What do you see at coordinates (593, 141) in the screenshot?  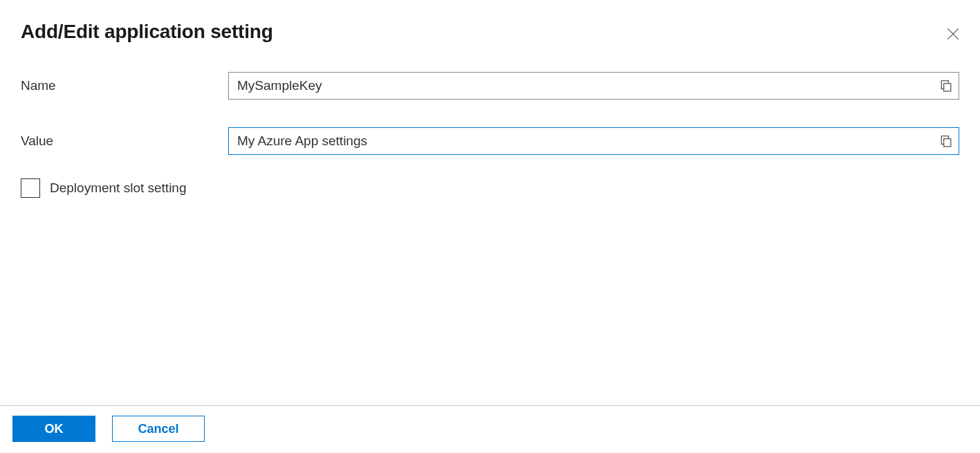 I see `value-input` at bounding box center [593, 141].